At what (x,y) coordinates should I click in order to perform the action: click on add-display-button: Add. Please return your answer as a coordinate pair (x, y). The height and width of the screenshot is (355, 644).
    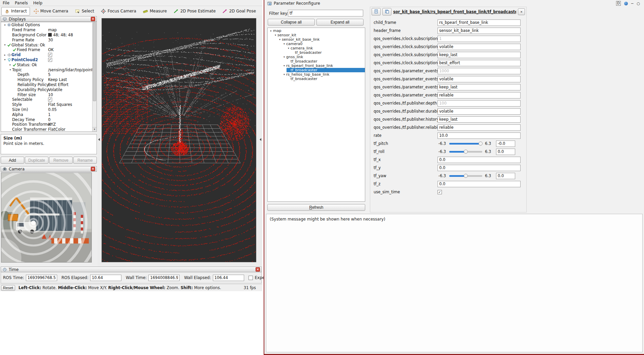
    Looking at the image, I should click on (12, 160).